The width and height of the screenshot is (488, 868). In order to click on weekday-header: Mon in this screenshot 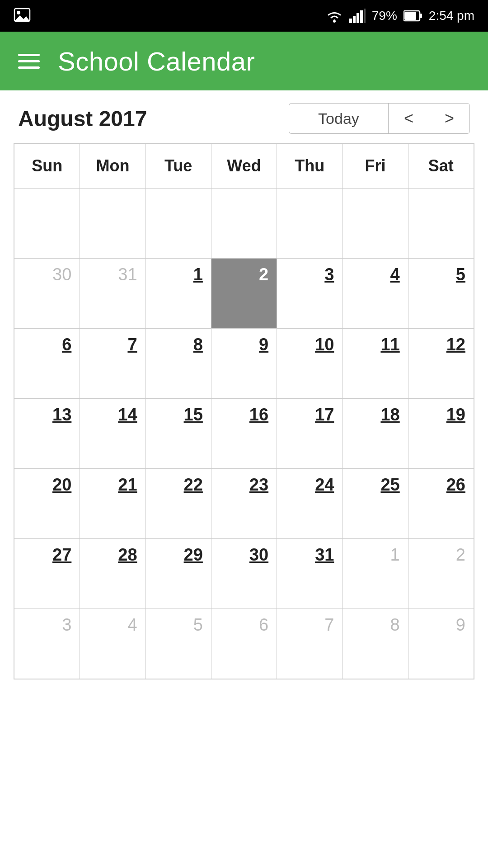, I will do `click(113, 166)`.